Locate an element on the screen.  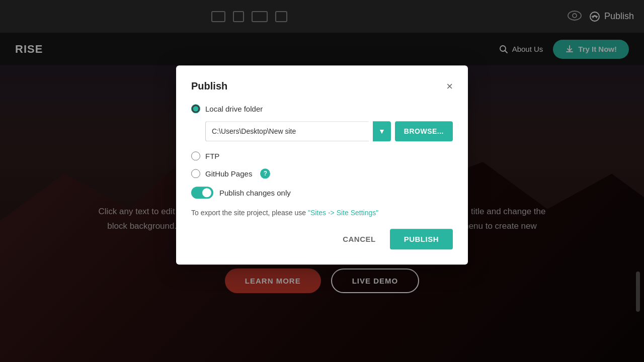
modal-title: Publish is located at coordinates (209, 86).